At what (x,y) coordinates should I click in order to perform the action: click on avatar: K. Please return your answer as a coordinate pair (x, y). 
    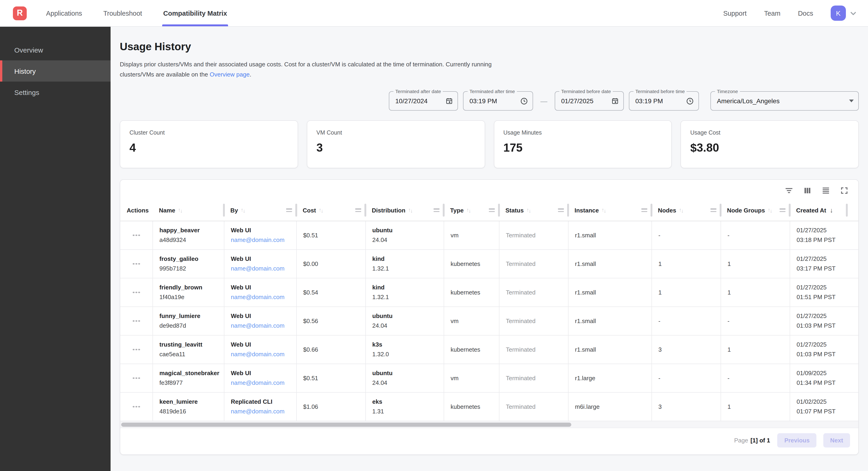
    Looking at the image, I should click on (838, 13).